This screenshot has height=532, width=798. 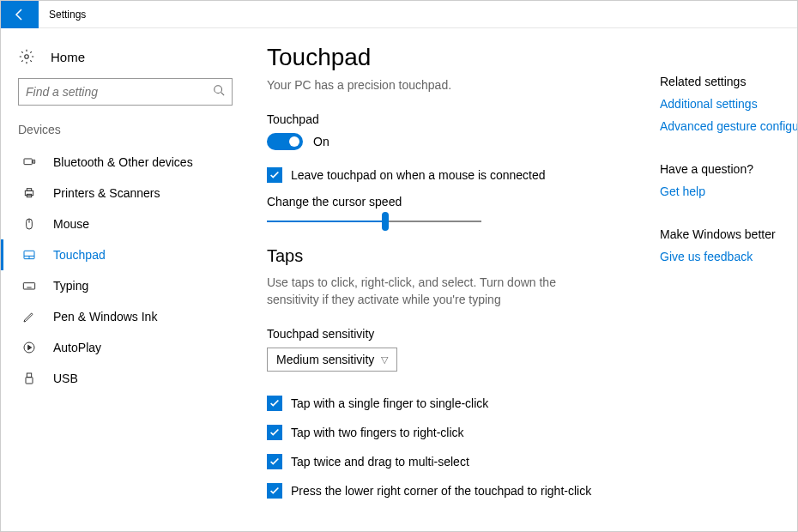 I want to click on sidebar-item-label: Mouse, so click(x=71, y=224).